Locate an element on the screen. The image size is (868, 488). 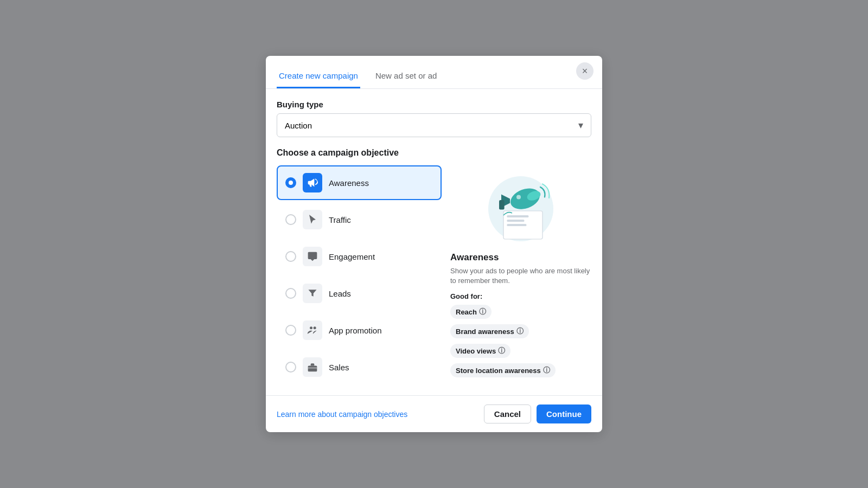
objective-sales: Sales is located at coordinates (359, 367).